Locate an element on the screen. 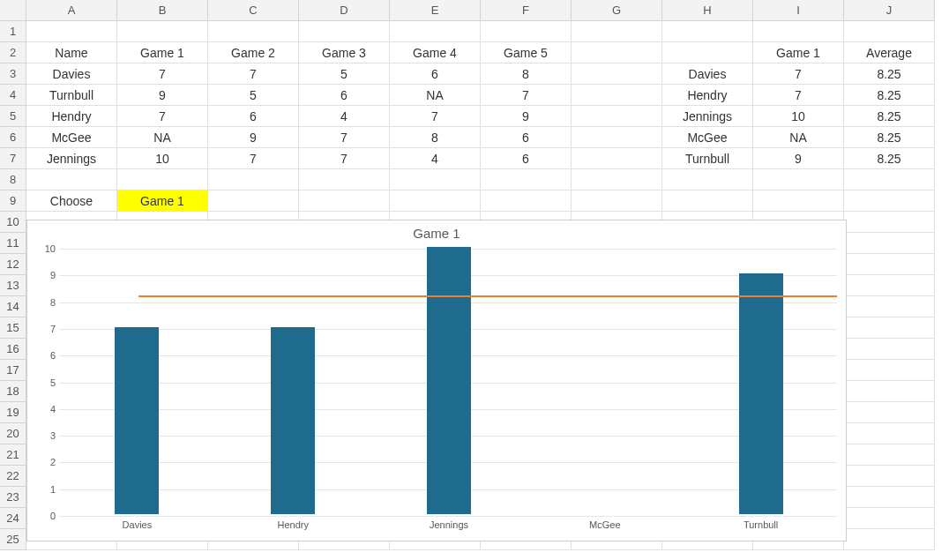  cell-G6 is located at coordinates (617, 138).